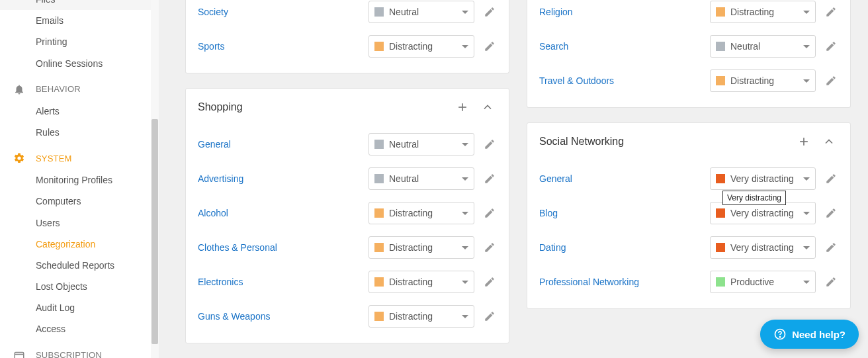 Image resolution: width=868 pixels, height=358 pixels. Describe the element at coordinates (79, 87) in the screenshot. I see `sidebar-section-behavior: BEHAVIOR` at that location.